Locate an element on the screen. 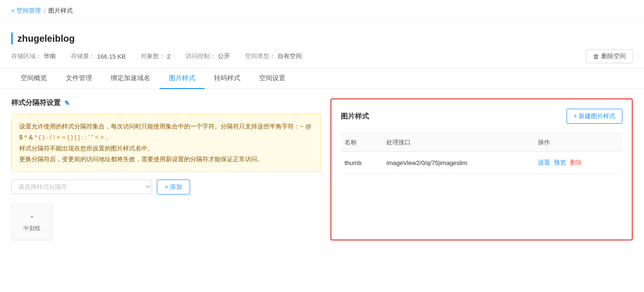 The width and height of the screenshot is (644, 292). storage-size-label: 存储量： is located at coordinates (83, 56).